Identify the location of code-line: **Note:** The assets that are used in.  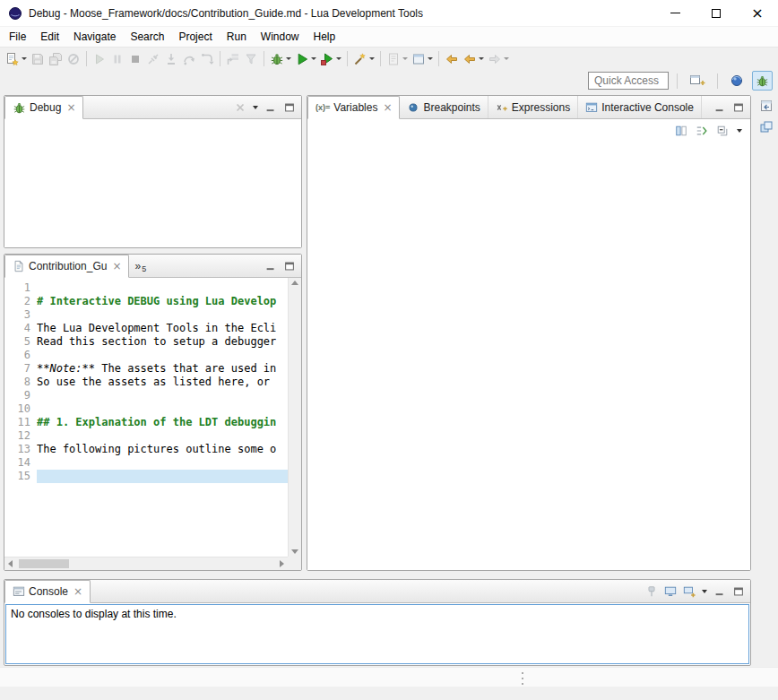
(162, 369).